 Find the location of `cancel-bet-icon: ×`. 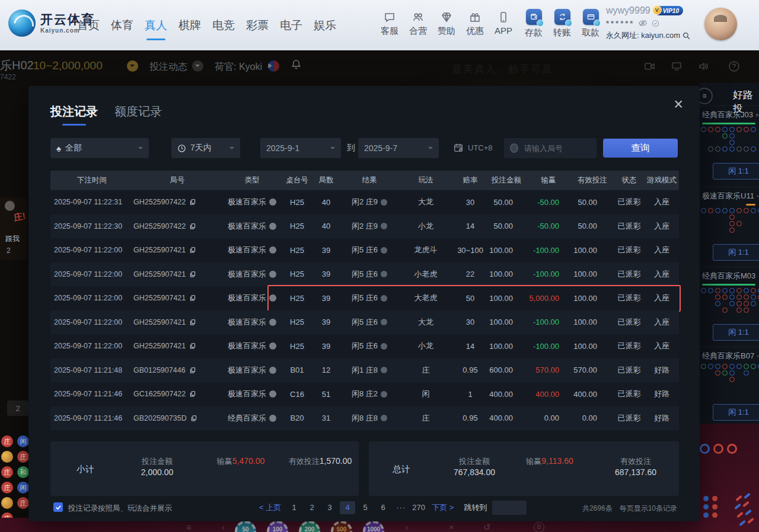

cancel-bet-icon: × is located at coordinates (452, 527).